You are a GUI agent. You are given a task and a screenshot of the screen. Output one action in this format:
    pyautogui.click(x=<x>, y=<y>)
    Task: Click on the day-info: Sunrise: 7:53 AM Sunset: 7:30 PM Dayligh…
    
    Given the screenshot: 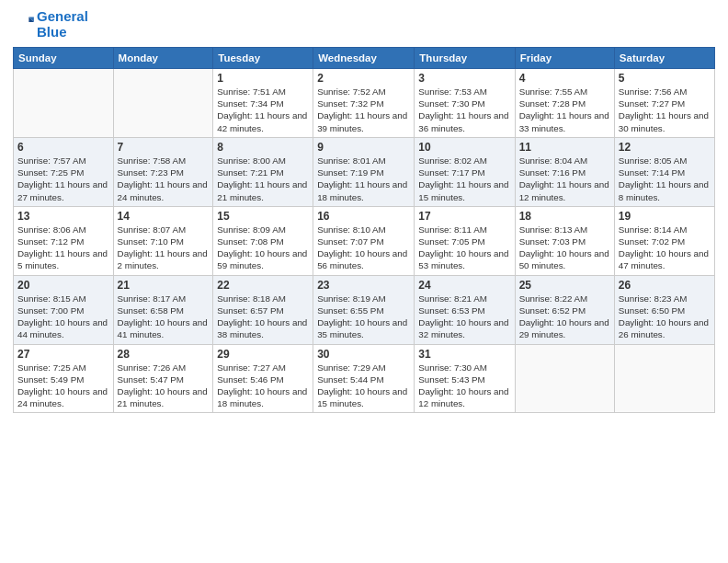 What is the action you would take?
    pyautogui.click(x=464, y=110)
    